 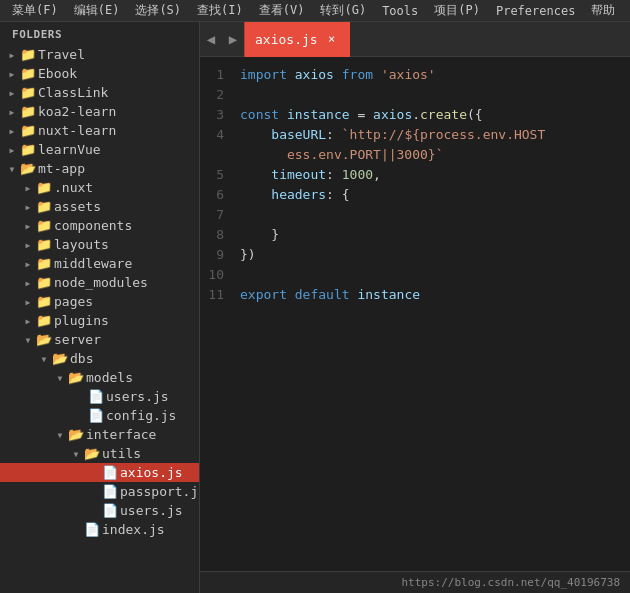 What do you see at coordinates (100, 492) in the screenshot?
I see `sidebar-item-passport: 📄 passport.js` at bounding box center [100, 492].